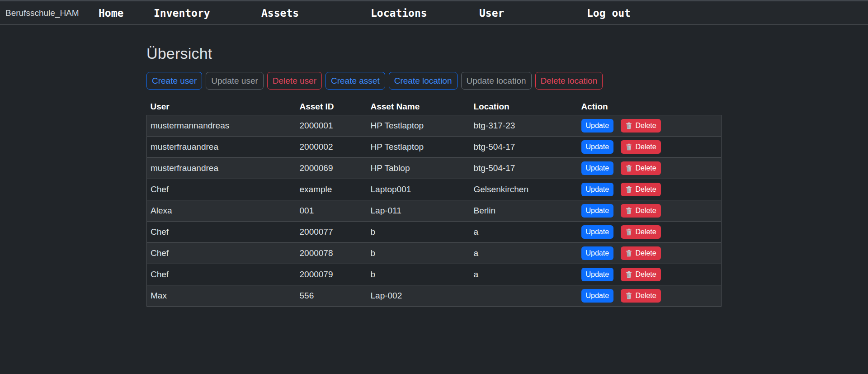 The image size is (868, 374). Describe the element at coordinates (222, 211) in the screenshot. I see `cell-user: Alexa` at that location.